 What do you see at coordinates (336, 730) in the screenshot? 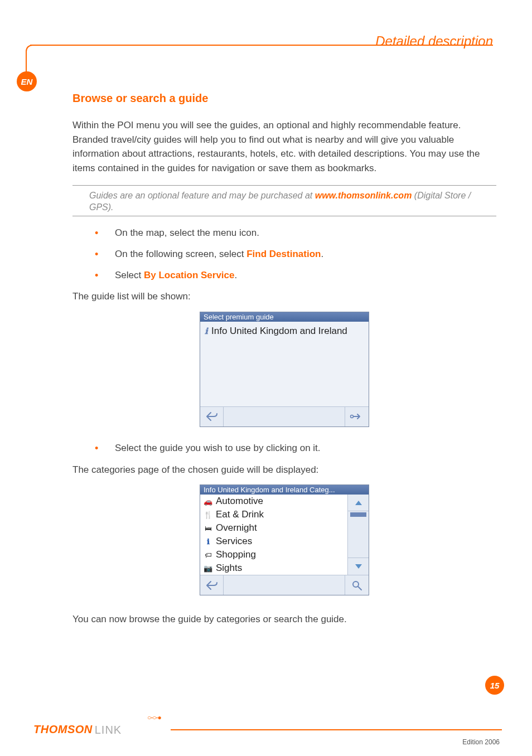
I see `footer-rule` at bounding box center [336, 730].